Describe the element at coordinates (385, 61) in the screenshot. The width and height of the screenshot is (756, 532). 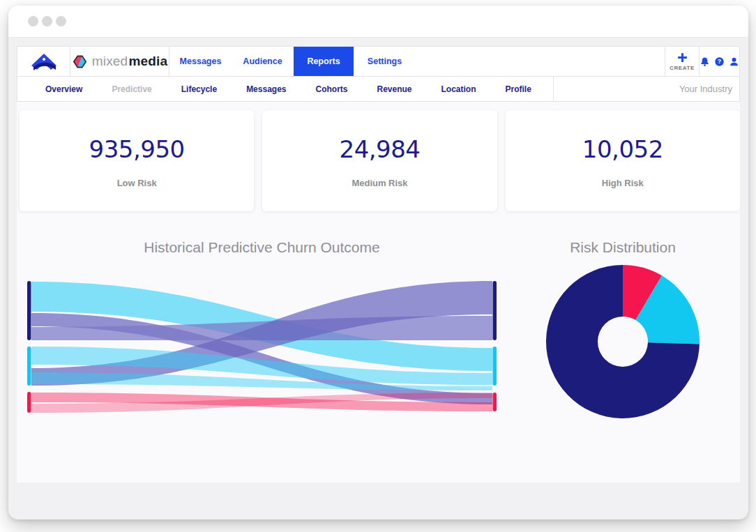
I see `nav-tab-settings: Settings` at that location.